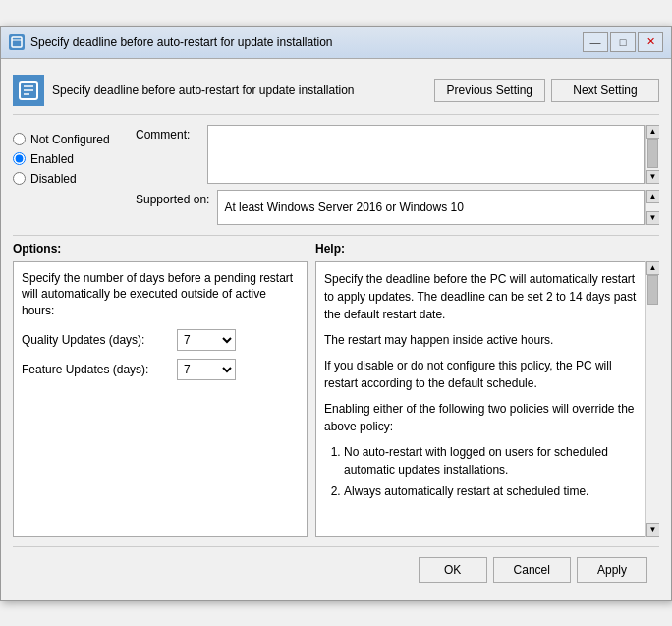 The width and height of the screenshot is (672, 626). I want to click on maximize-button: □, so click(623, 42).